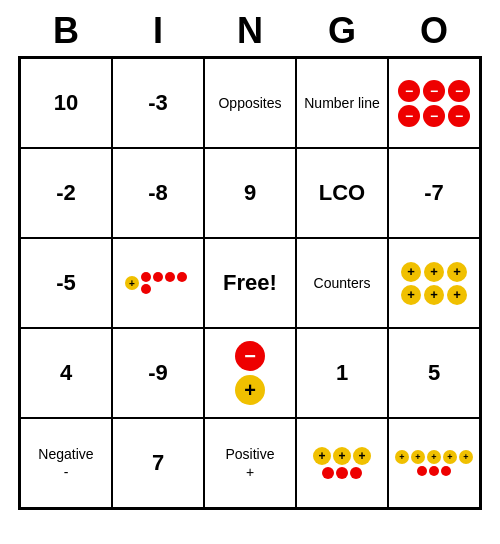  I want to click on r5c5-yp2: +, so click(418, 457).